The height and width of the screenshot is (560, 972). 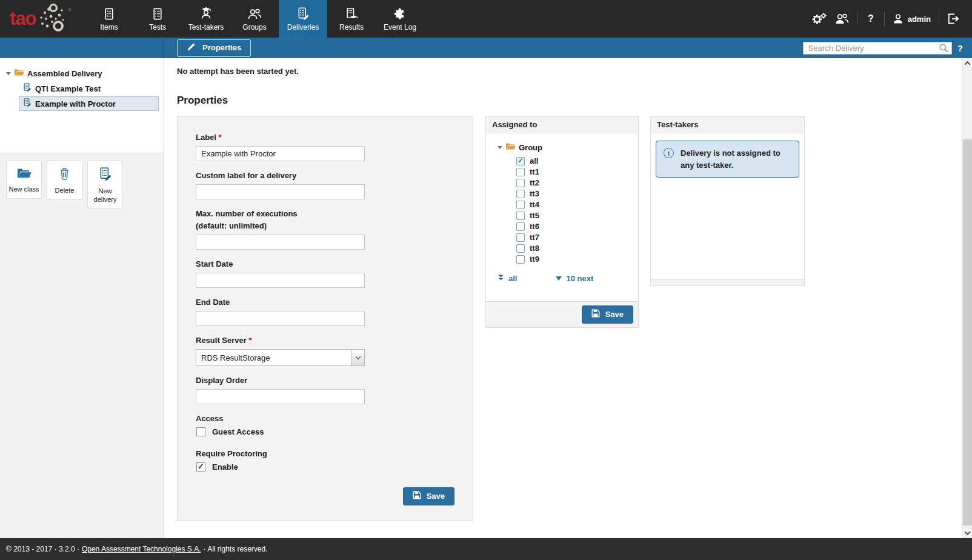 What do you see at coordinates (574, 161) in the screenshot?
I see `assigned-option-all: all` at bounding box center [574, 161].